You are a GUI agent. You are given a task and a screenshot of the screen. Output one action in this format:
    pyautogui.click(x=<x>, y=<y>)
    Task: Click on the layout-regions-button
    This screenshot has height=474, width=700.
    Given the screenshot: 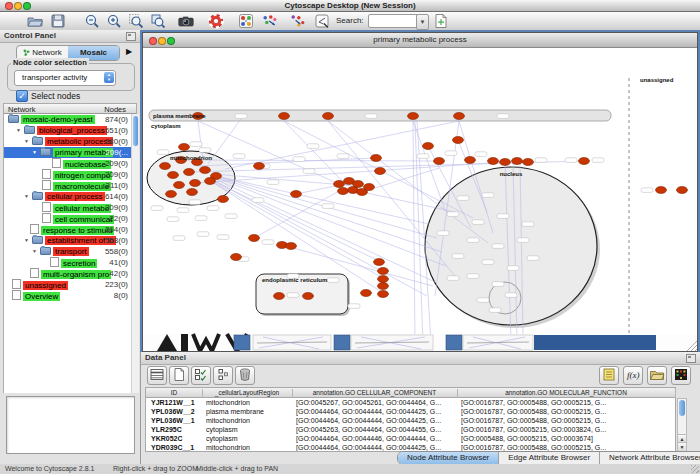 What is the action you would take?
    pyautogui.click(x=300, y=21)
    